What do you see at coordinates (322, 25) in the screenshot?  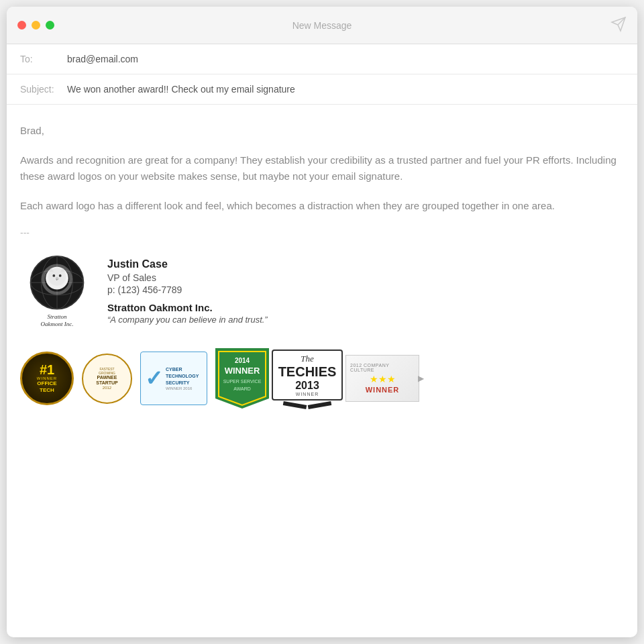 I see `window-title: New Message` at bounding box center [322, 25].